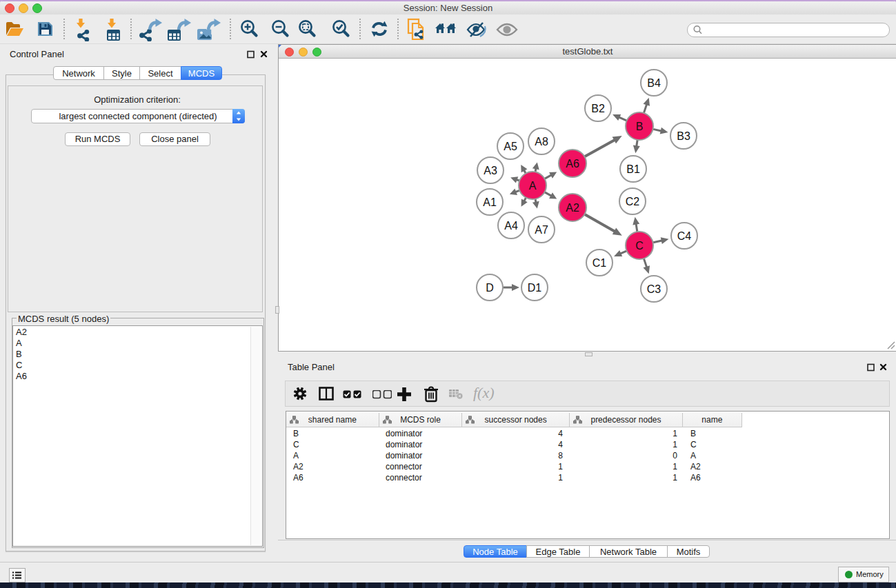 Image resolution: width=896 pixels, height=588 pixels. What do you see at coordinates (654, 290) in the screenshot?
I see `svg-text: C3` at bounding box center [654, 290].